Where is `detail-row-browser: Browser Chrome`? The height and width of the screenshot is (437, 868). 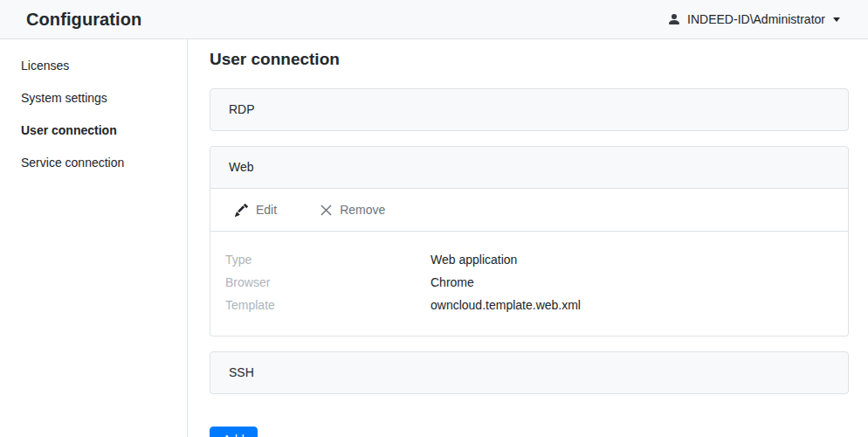
detail-row-browser: Browser Chrome is located at coordinates (527, 282).